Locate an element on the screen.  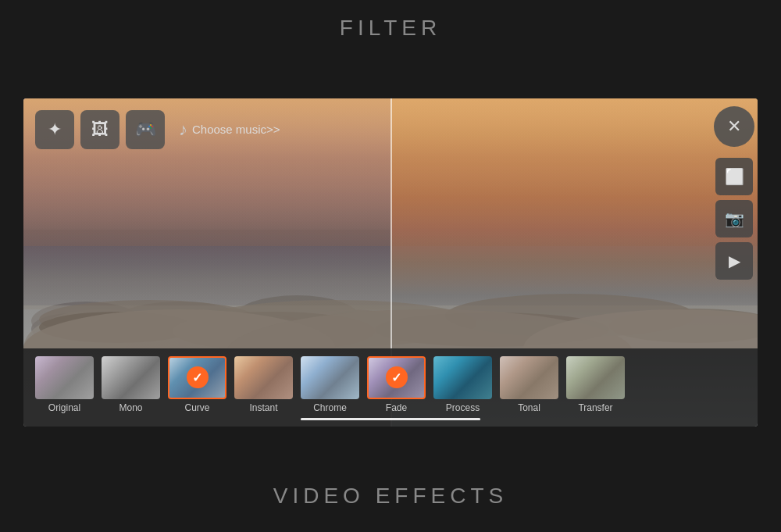
scroll-bar is located at coordinates (390, 419).